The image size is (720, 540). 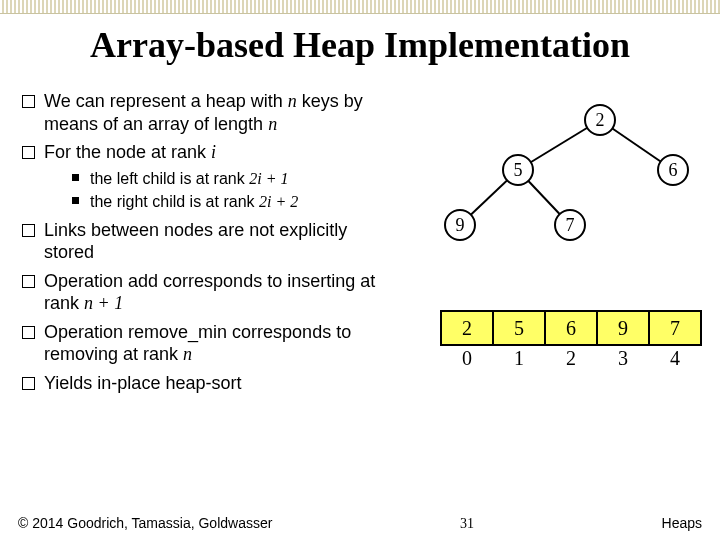 What do you see at coordinates (268, 178) in the screenshot?
I see `formula: 2i + 1` at bounding box center [268, 178].